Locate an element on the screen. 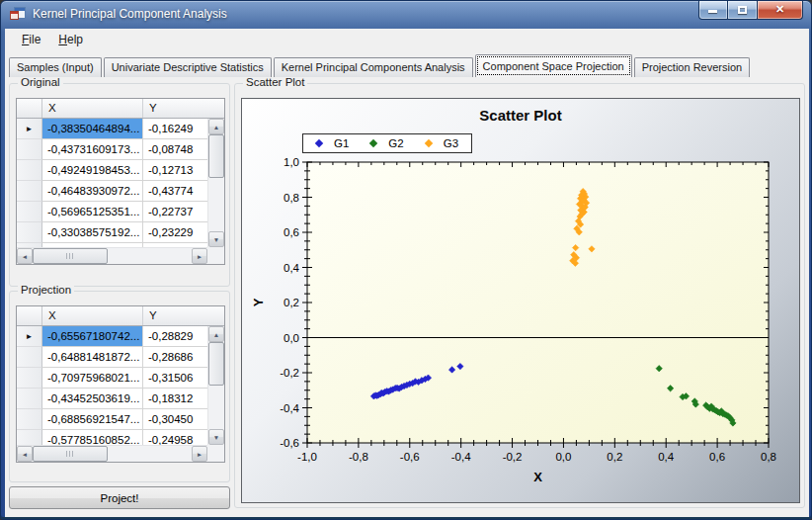  g3-marker-icon is located at coordinates (428, 143).